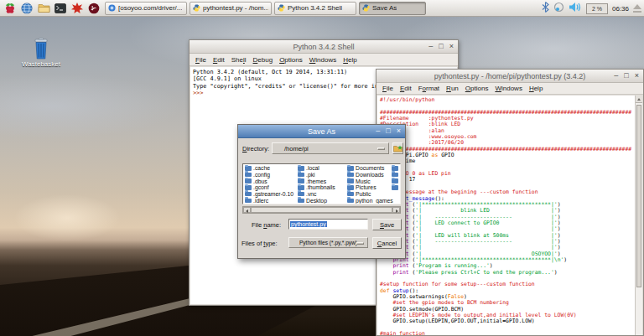 This screenshot has width=644, height=336. Describe the element at coordinates (310, 174) in the screenshot. I see `file-list-item-label: .pki` at that location.